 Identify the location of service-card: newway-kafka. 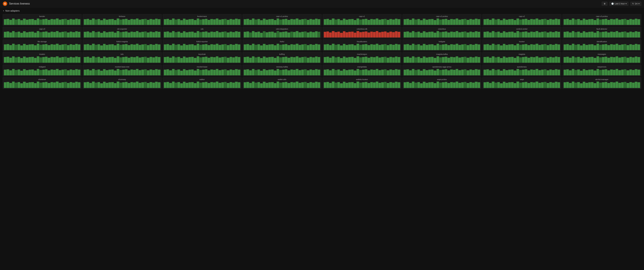
(282, 70).